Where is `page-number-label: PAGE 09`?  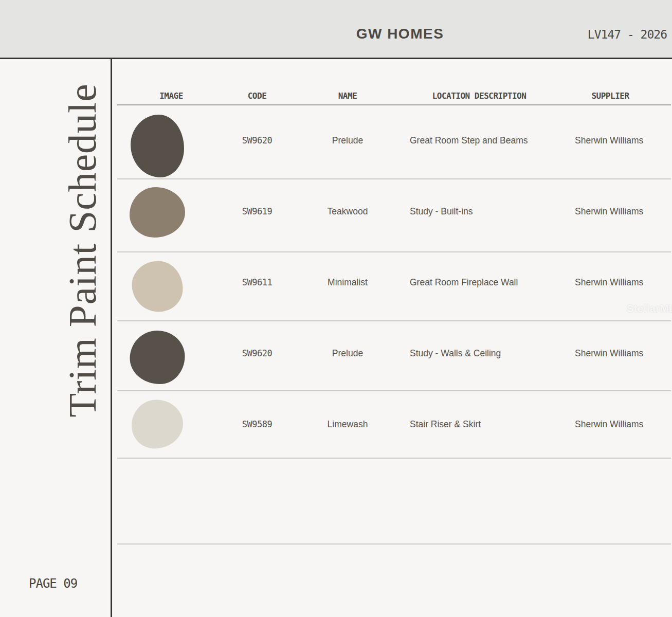 page-number-label: PAGE 09 is located at coordinates (53, 584).